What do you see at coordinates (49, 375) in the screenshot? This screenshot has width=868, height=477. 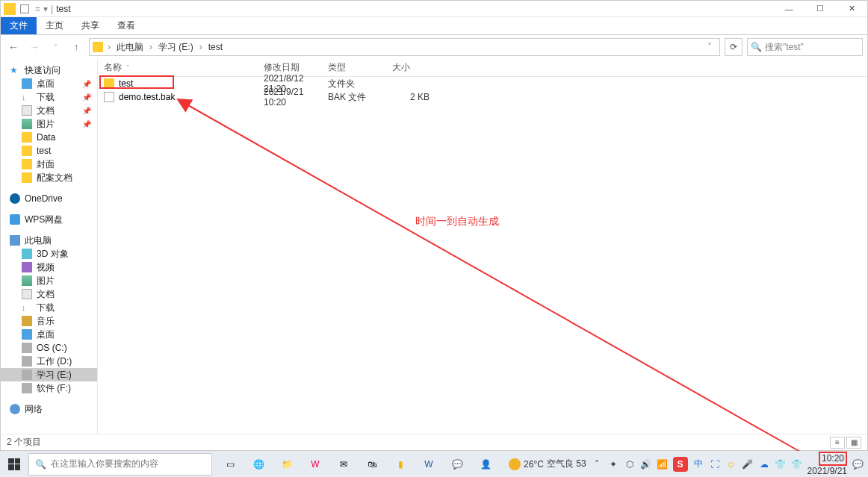 I see `sb-drive-e: 学习 (E:)` at bounding box center [49, 375].